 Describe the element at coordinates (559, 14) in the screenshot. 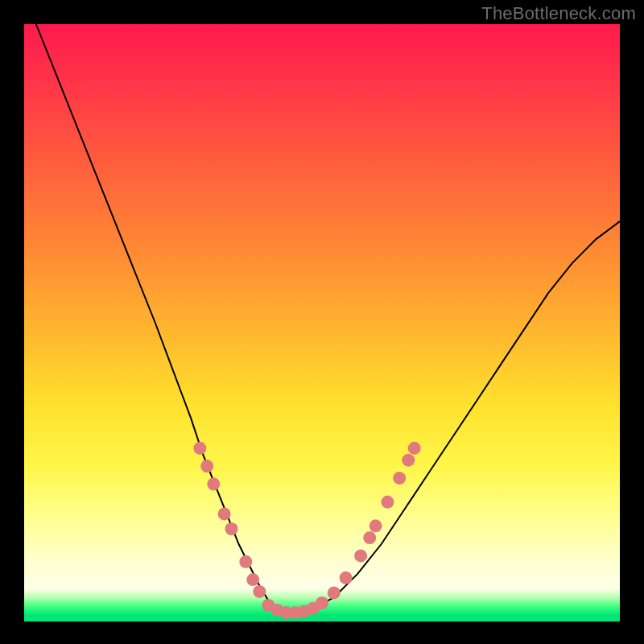

I see `watermark-text: TheBottleneck.com` at that location.